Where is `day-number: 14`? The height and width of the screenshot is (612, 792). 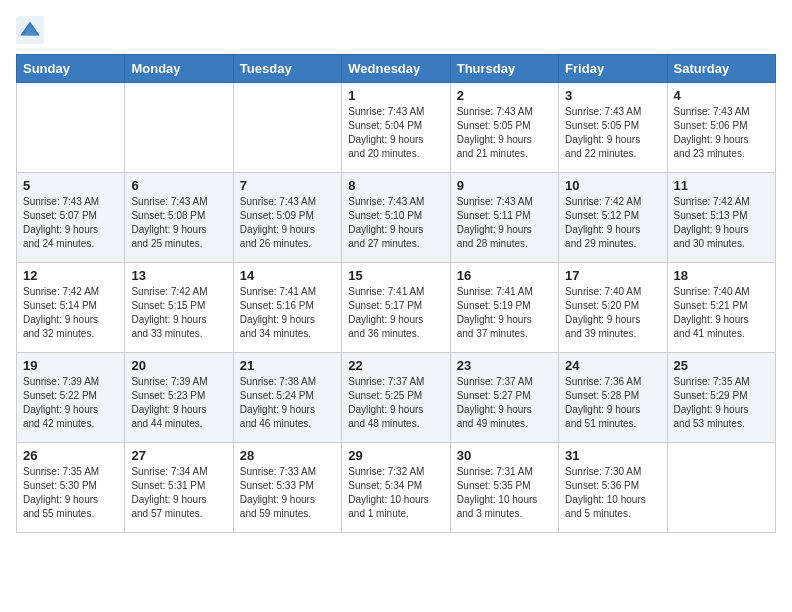
day-number: 14 is located at coordinates (288, 276).